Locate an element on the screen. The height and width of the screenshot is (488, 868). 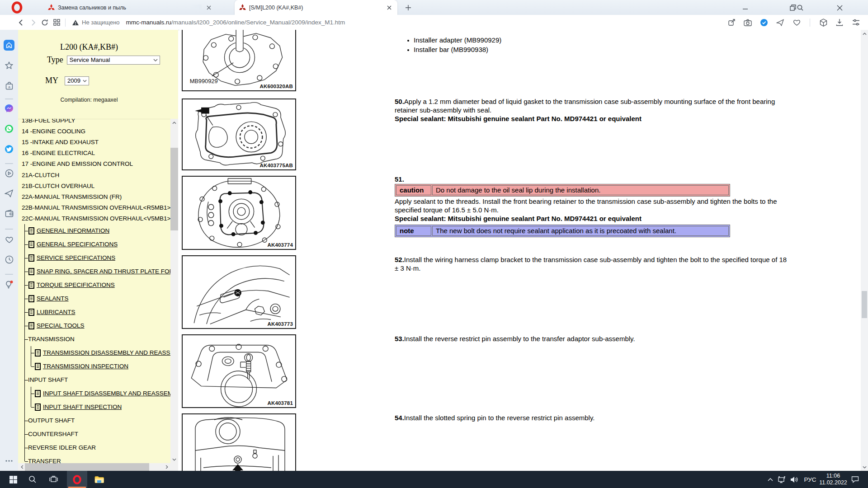
taskbar-explorer-button is located at coordinates (99, 479).